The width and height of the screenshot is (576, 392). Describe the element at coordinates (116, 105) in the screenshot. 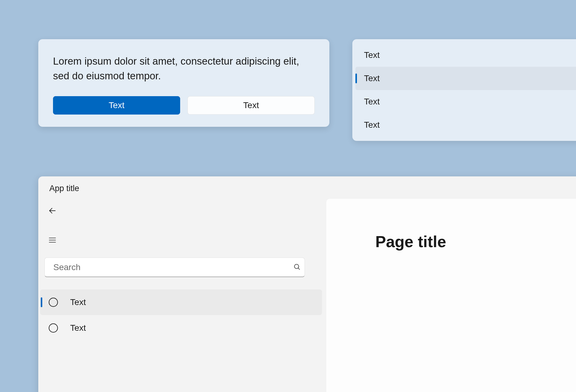

I see `dialog-primary-button: Text` at that location.